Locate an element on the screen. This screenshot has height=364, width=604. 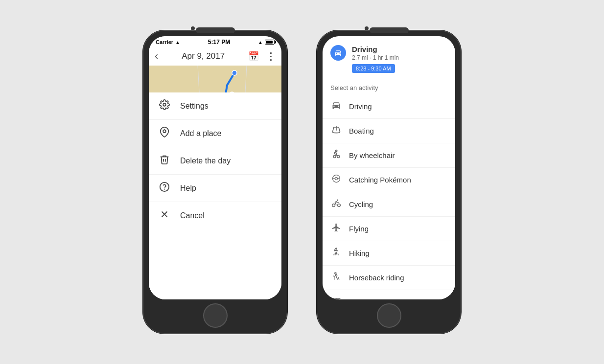
wifi-icon: ▲ is located at coordinates (178, 42).